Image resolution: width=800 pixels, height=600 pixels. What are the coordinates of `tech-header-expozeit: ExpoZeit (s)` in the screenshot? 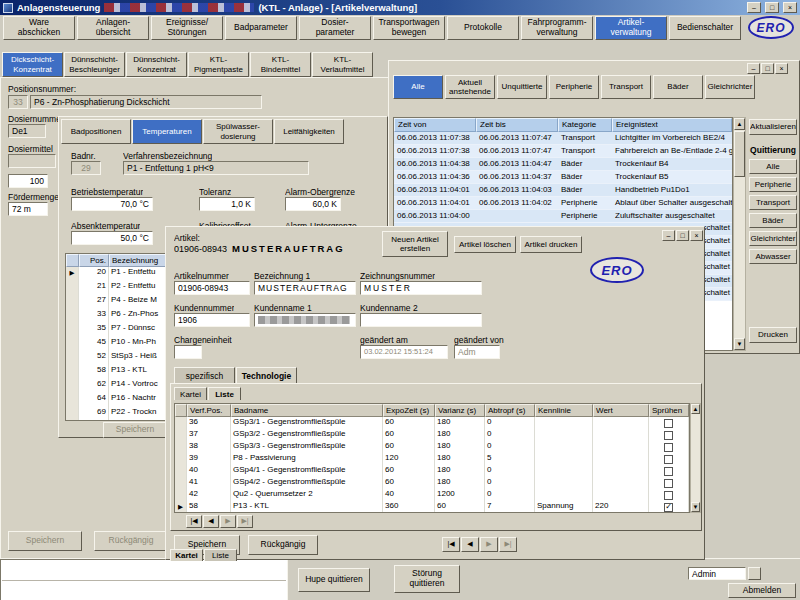 It's located at (409, 410).